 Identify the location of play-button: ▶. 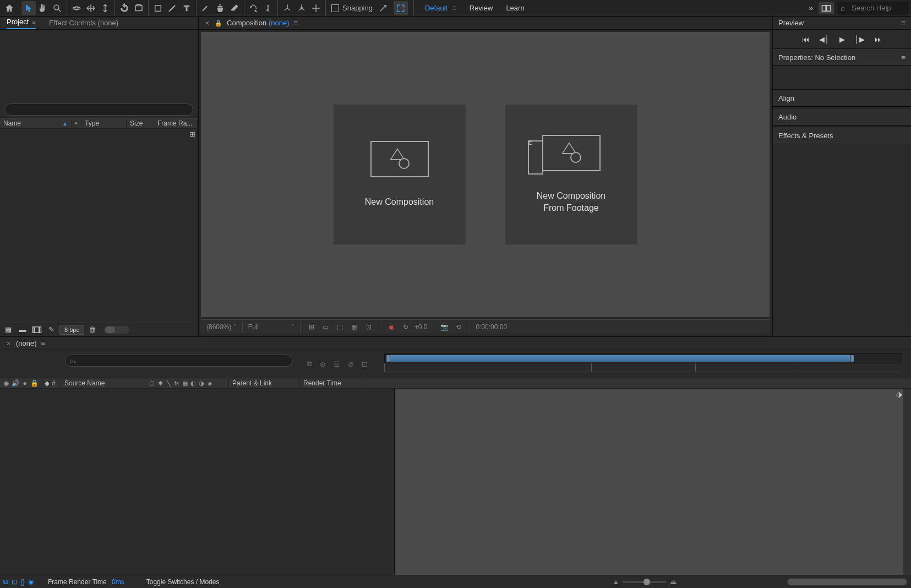
(842, 40).